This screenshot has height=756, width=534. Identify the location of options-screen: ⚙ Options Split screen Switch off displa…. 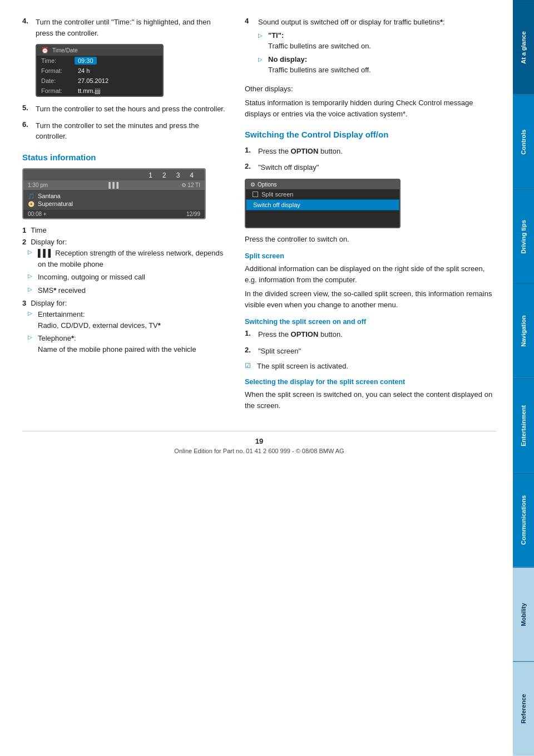
(323, 204).